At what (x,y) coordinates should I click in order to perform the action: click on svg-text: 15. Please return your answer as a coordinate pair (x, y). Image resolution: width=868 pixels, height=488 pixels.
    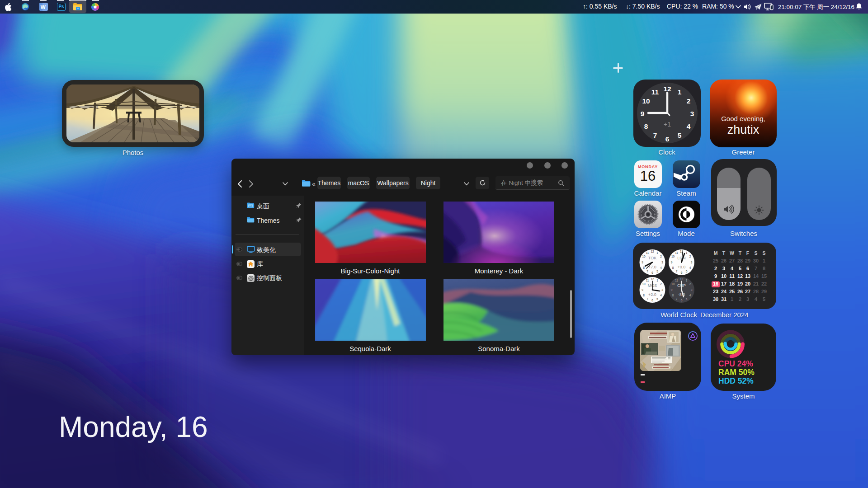
    Looking at the image, I should click on (764, 276).